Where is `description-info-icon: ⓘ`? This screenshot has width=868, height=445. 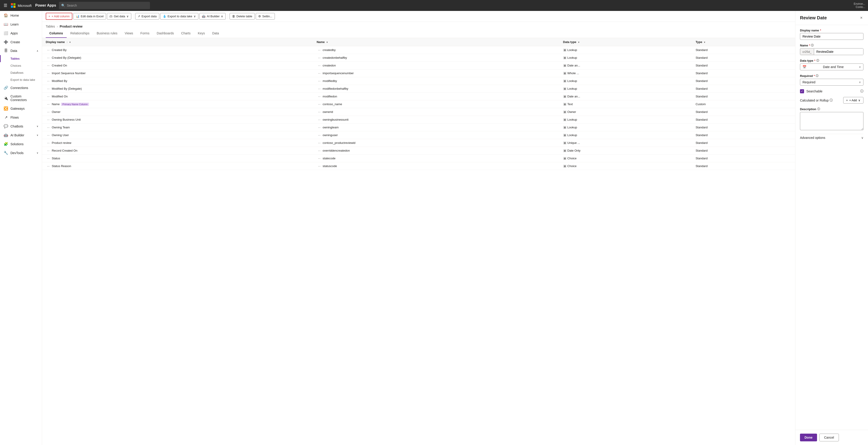
description-info-icon: ⓘ is located at coordinates (819, 109).